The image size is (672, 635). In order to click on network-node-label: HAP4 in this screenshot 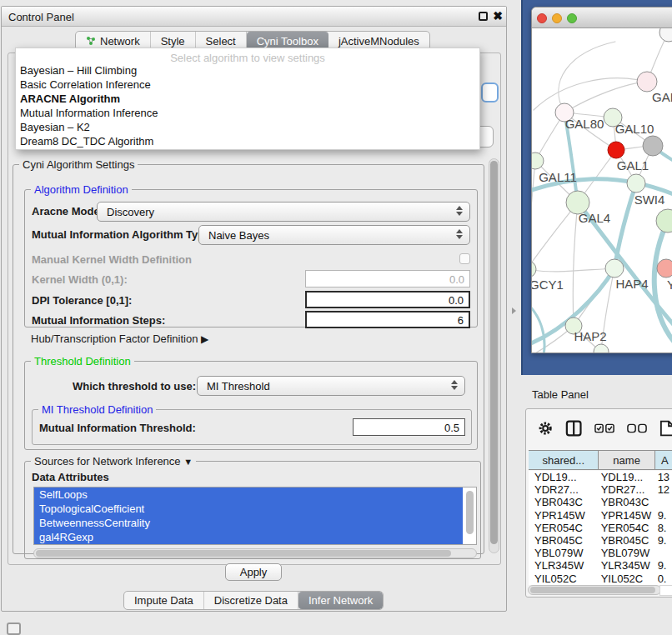, I will do `click(632, 283)`.